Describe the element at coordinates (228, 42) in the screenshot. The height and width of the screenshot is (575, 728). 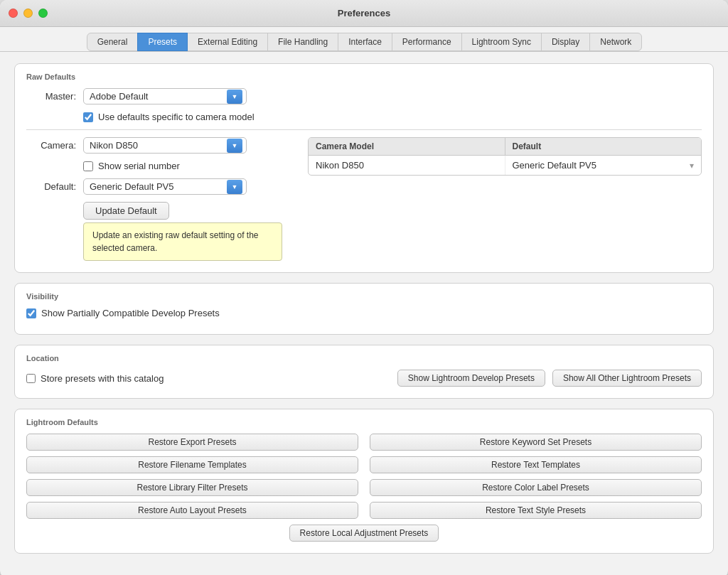
I see `tab-external-editing: External Editing` at that location.